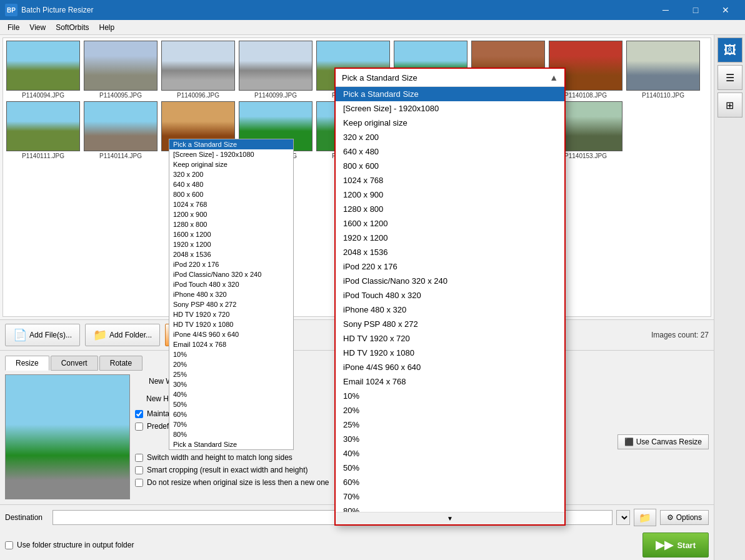  I want to click on dropdown-item: iPod Classic/Nano 320 x 240, so click(450, 281).